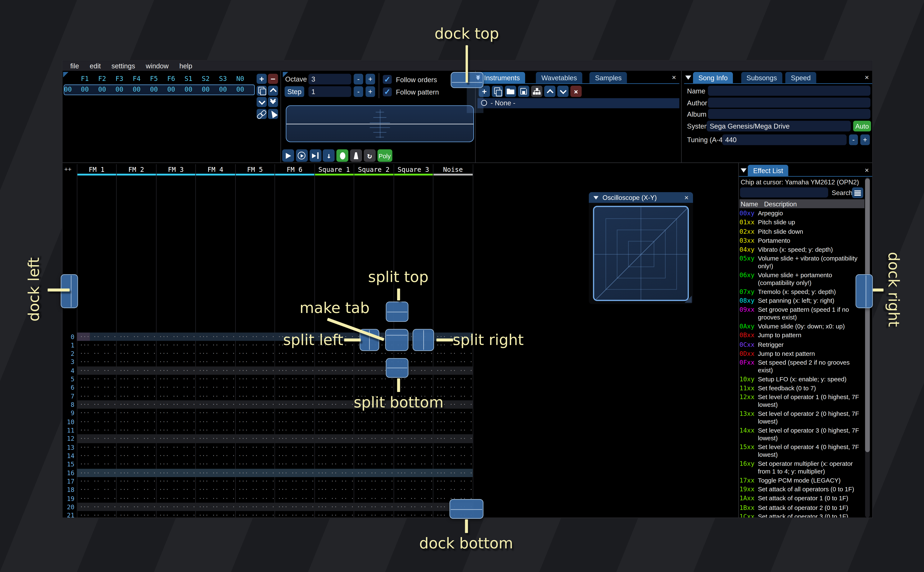  Describe the element at coordinates (315, 156) in the screenshot. I see `play-one-row-button` at that location.